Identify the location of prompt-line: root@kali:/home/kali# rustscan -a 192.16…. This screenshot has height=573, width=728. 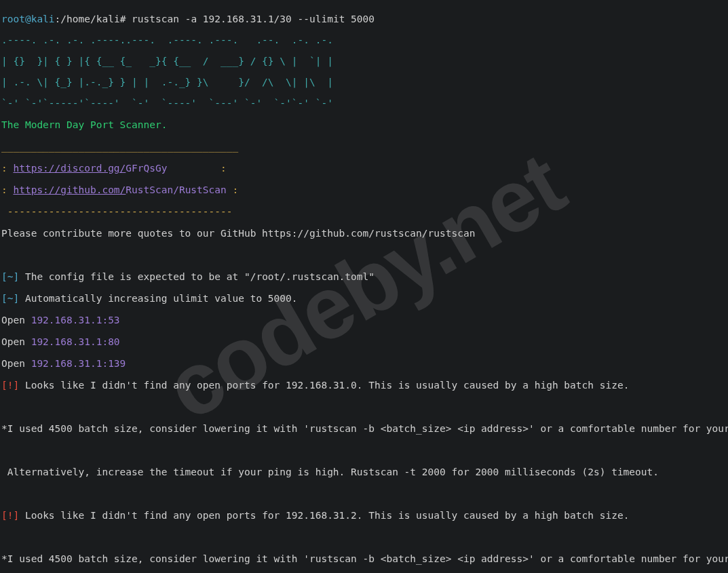
(364, 19).